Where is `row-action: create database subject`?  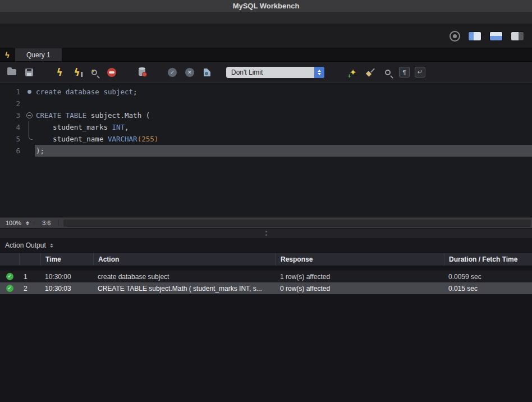
row-action: create database subject is located at coordinates (184, 277).